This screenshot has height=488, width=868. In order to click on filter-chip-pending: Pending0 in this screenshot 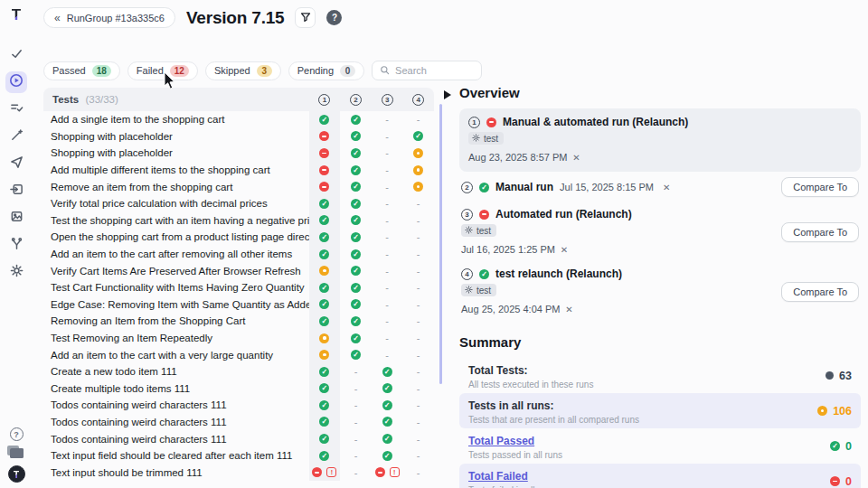, I will do `click(326, 70)`.